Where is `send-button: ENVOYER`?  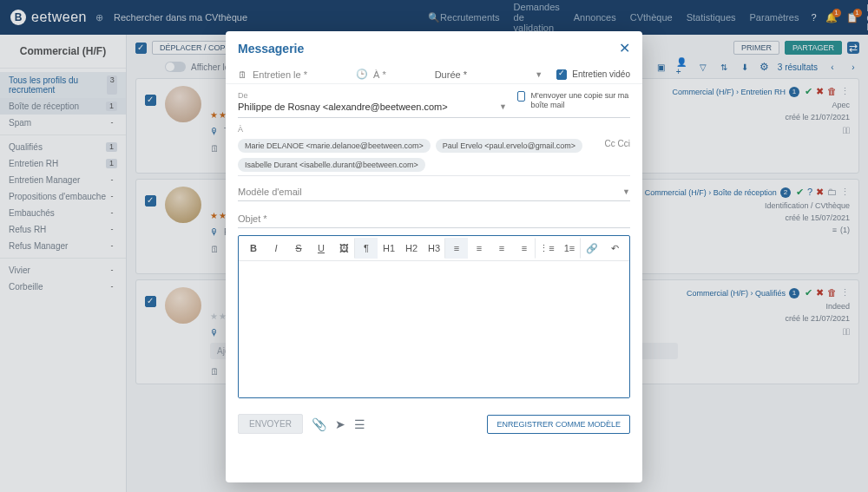 send-button: ENVOYER is located at coordinates (271, 423).